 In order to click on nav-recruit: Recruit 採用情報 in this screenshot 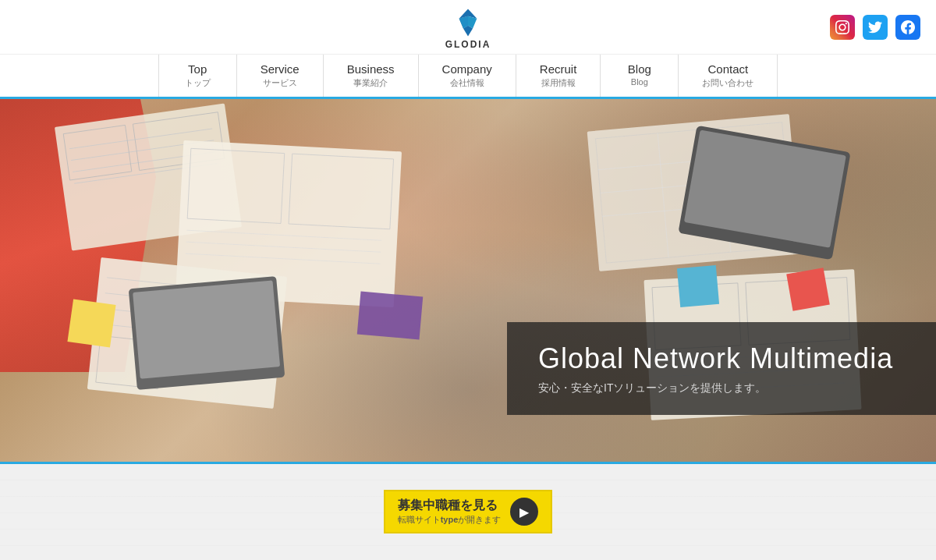, I will do `click(558, 76)`.